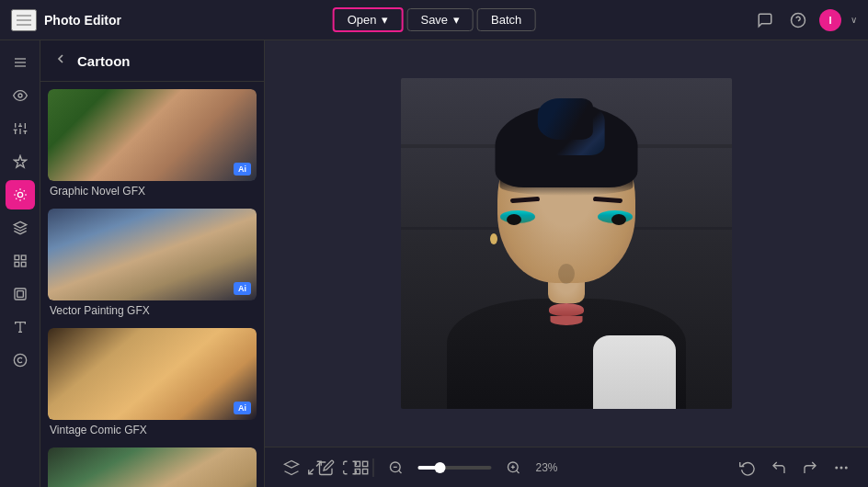 The image size is (868, 487). I want to click on batch-button: Batch, so click(506, 20).